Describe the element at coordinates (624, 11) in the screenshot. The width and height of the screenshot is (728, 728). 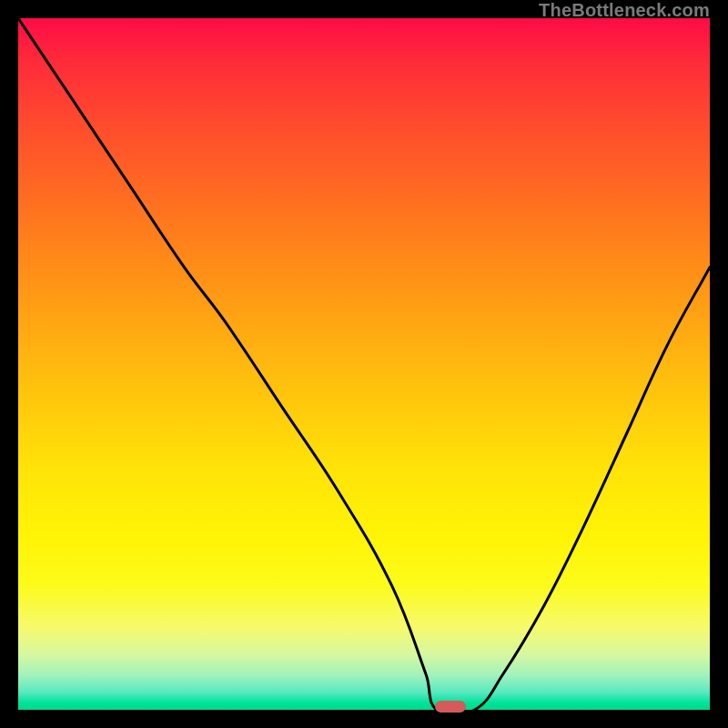
I see `watermark-text: TheBottleneck.com` at that location.